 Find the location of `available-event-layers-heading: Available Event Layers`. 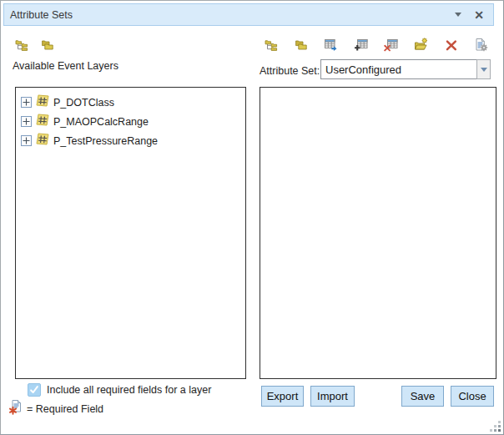

available-event-layers-heading: Available Event Layers is located at coordinates (65, 66).